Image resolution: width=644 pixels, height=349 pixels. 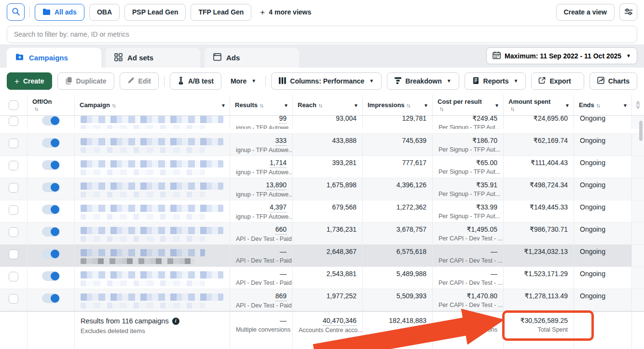 What do you see at coordinates (468, 300) in the screenshot?
I see `cost-per-result-cell: ₹1,470.80 Per CAPI - Dev Test - ...` at bounding box center [468, 300].